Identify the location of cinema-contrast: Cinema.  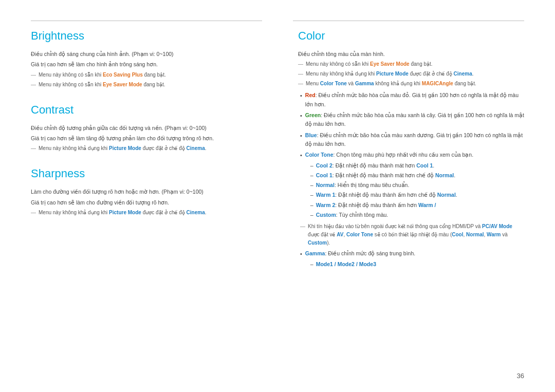
(196, 148).